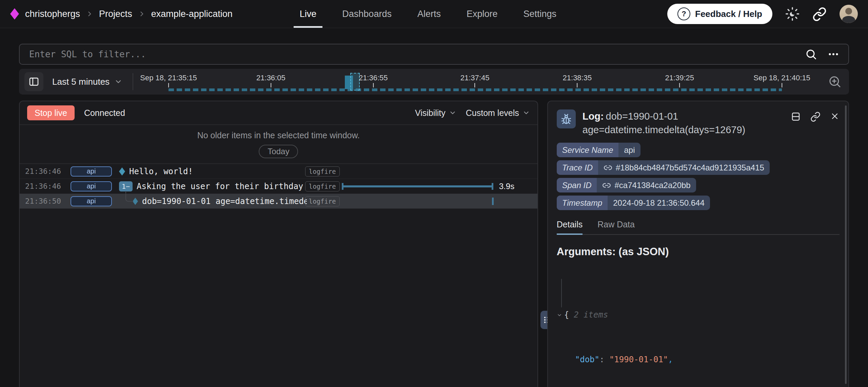 The image size is (868, 387). I want to click on time-range-label: Last 5 minutes, so click(81, 82).